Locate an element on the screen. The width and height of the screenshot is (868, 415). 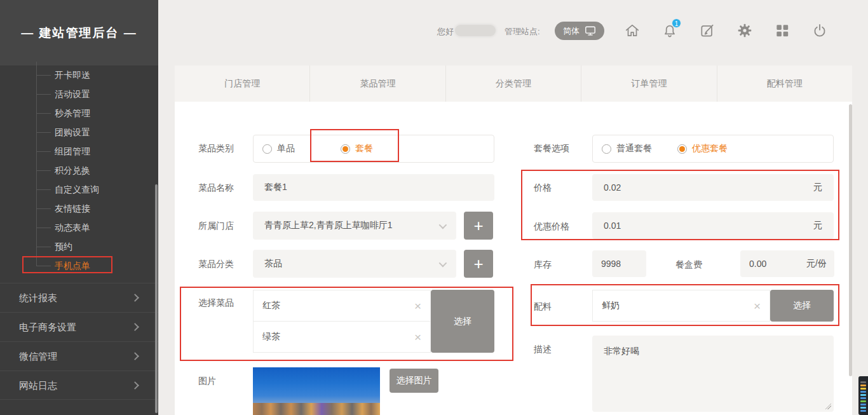
content-scrollbar is located at coordinates (850, 240).